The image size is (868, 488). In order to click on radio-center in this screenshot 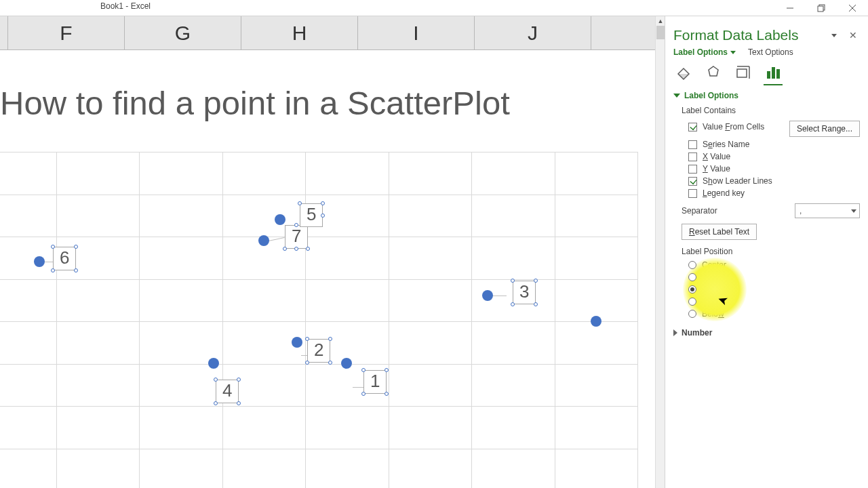, I will do `click(692, 265)`.